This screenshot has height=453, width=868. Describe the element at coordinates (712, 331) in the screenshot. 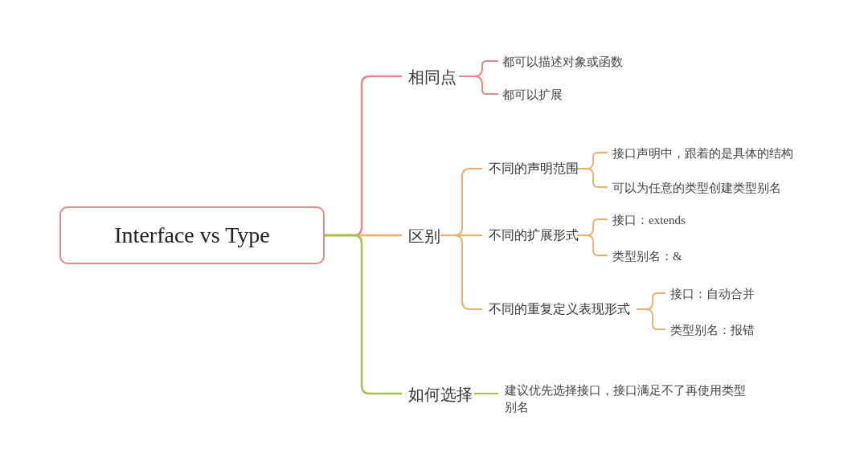

I see `leaf-diff-2-1: 类型别名：报错` at that location.